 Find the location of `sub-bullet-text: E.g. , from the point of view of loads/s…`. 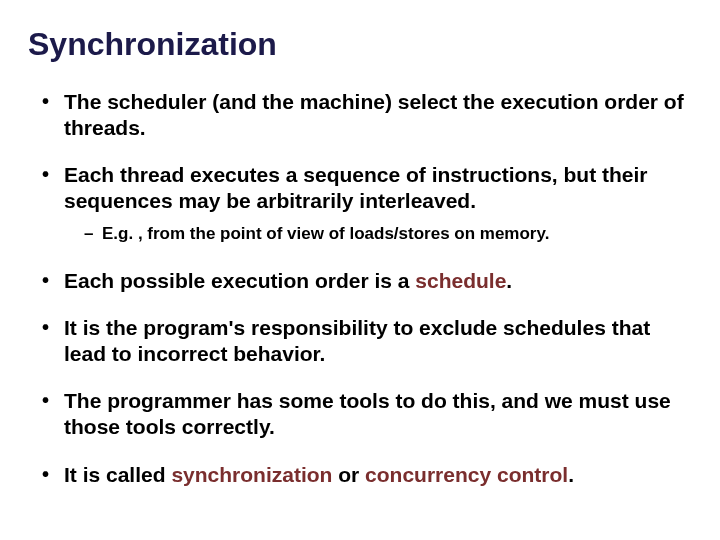

sub-bullet-text: E.g. , from the point of view of loads/s… is located at coordinates (326, 234).